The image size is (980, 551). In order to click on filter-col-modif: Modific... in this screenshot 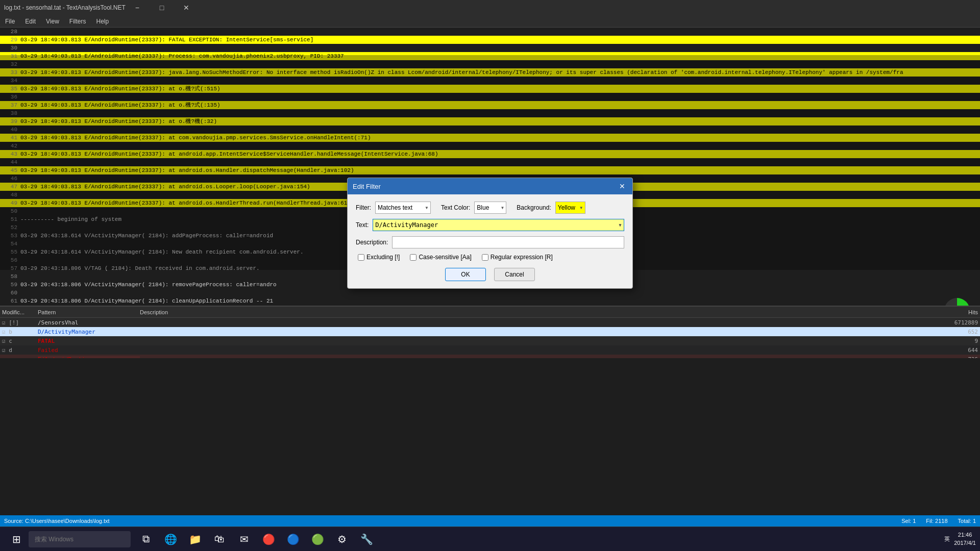, I will do `click(20, 312)`.